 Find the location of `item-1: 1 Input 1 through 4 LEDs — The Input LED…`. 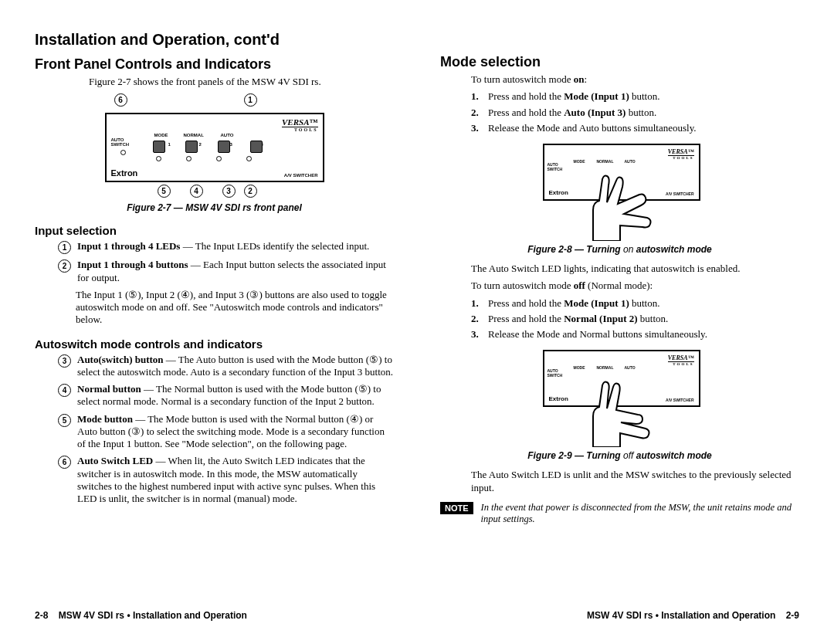

item-1: 1 Input 1 through 4 LEDs — The Input LED… is located at coordinates (225, 247).